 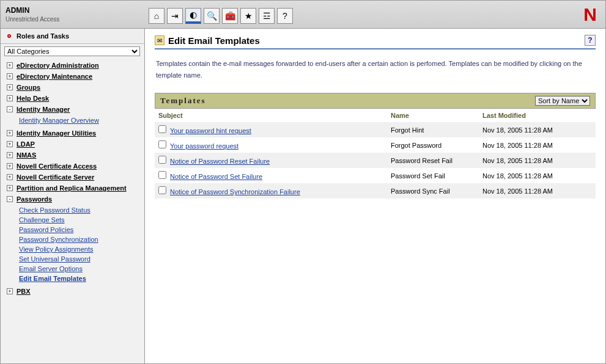 I want to click on template-subject-link: Notice of Password Synchronization Failu…, so click(x=235, y=192).